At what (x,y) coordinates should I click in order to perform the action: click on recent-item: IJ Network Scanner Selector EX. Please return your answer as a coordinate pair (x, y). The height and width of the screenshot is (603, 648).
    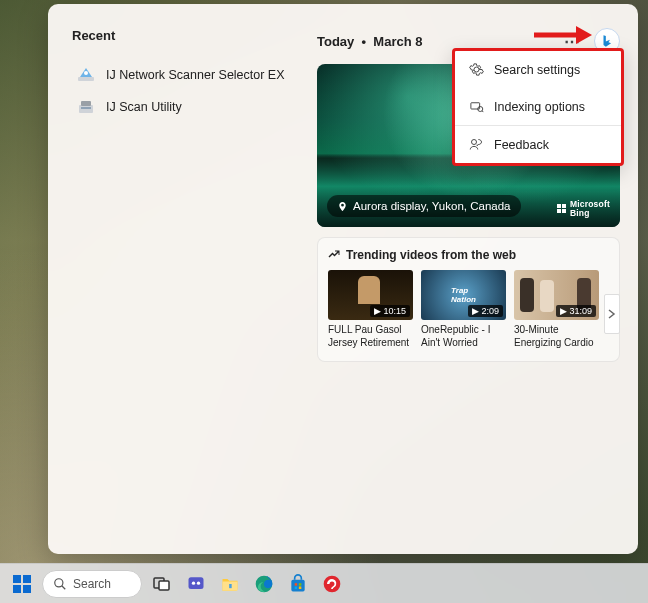
    Looking at the image, I should click on (188, 75).